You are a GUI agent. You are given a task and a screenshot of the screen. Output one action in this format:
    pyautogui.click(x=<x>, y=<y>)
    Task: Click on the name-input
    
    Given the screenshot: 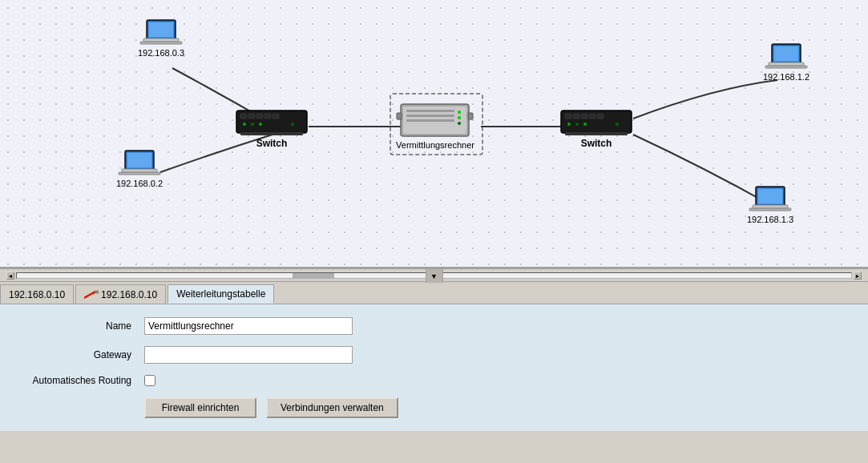 What is the action you would take?
    pyautogui.click(x=248, y=326)
    